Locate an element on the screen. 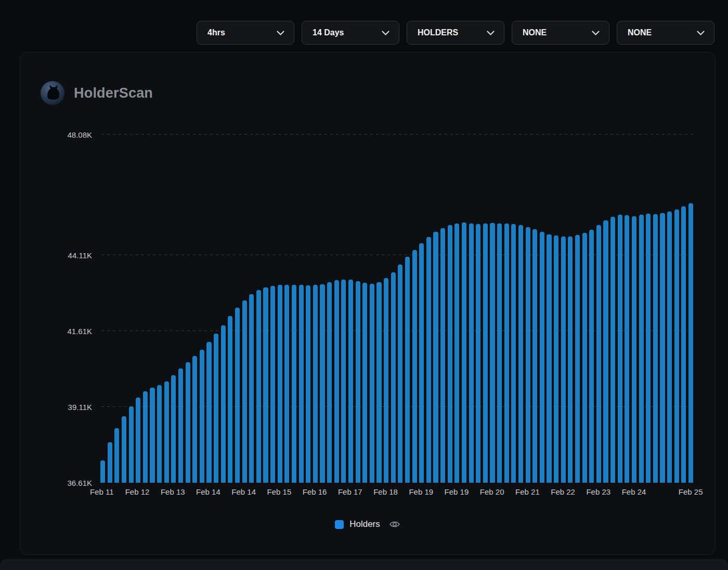 This screenshot has height=570, width=728. y-axis: 48.08K44.11K41.61K39.11K36.61K is located at coordinates (69, 306).